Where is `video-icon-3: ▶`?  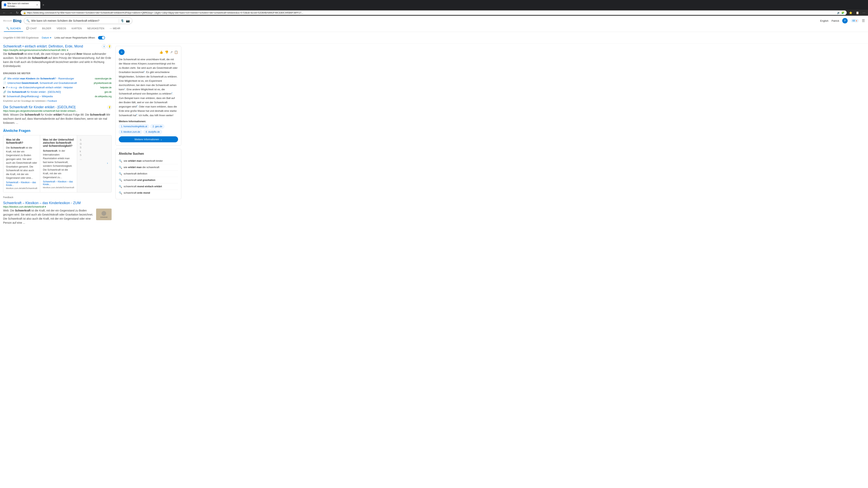
video-icon-3: ▶ is located at coordinates (4, 88).